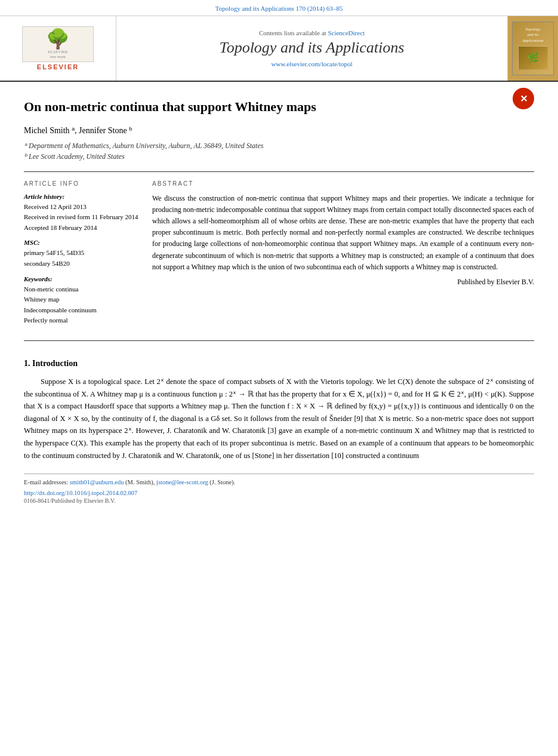 The image size is (558, 756). I want to click on keyword-2: Whitney map, so click(82, 300).